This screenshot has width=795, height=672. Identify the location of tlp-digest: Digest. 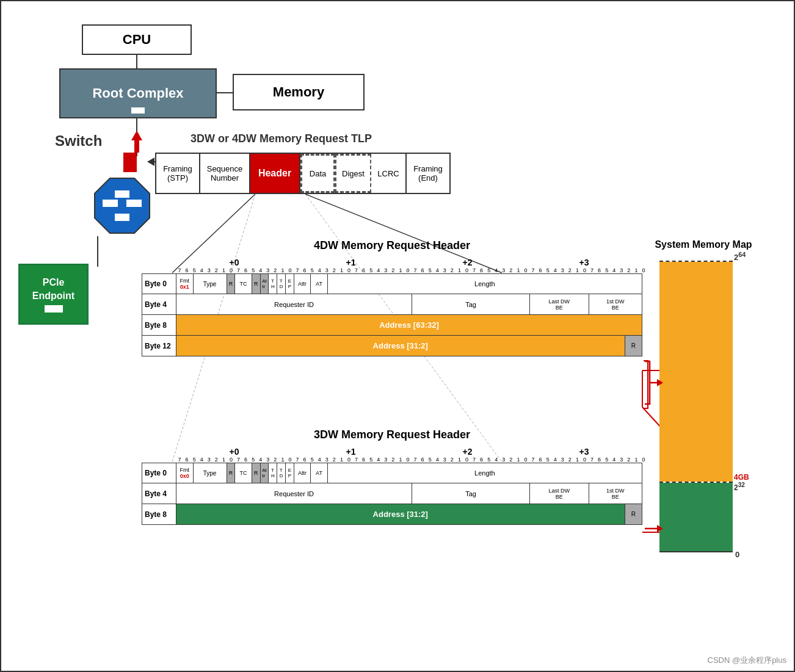
(353, 173).